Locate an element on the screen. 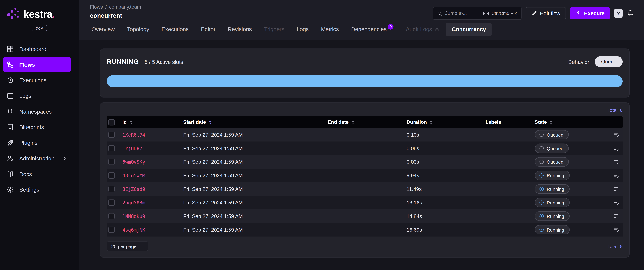 Image resolution: width=644 pixels, height=270 pixels. tab-logs: Logs is located at coordinates (302, 30).